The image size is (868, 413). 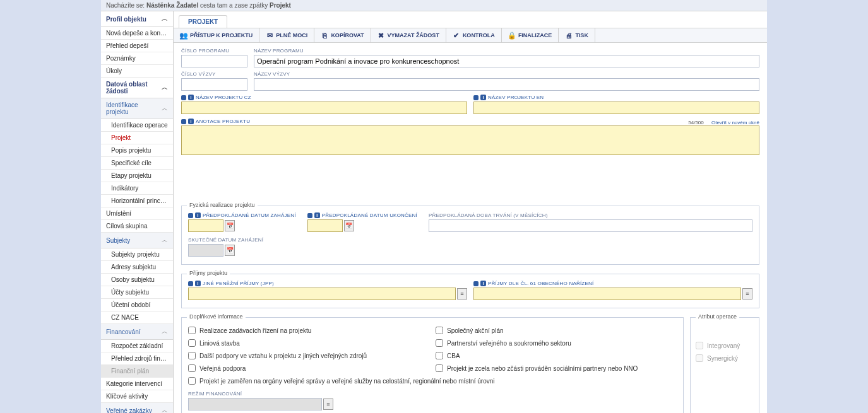 What do you see at coordinates (221, 35) in the screenshot?
I see `toolbar-label: PŘÍSTUP K PROJEKTU` at bounding box center [221, 35].